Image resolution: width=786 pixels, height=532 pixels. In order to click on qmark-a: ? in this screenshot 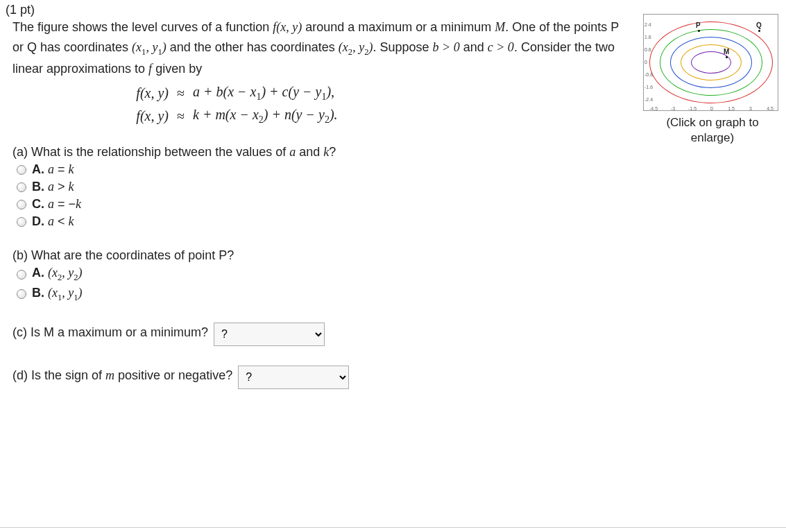, I will do `click(332, 152)`.